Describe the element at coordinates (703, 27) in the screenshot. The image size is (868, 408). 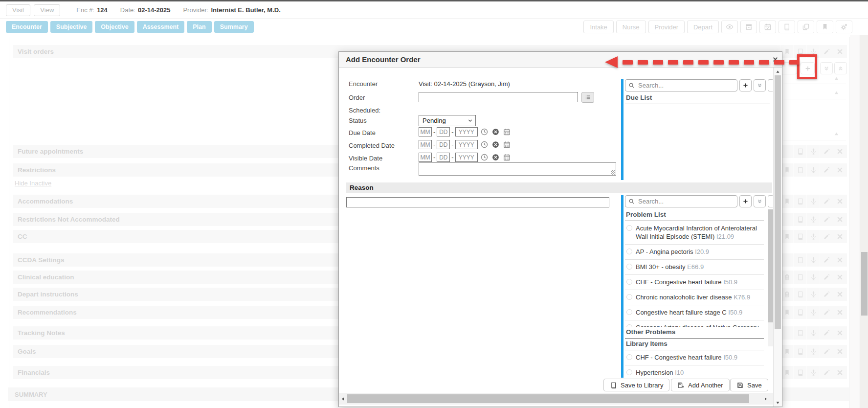
I see `depart-button: Depart` at that location.